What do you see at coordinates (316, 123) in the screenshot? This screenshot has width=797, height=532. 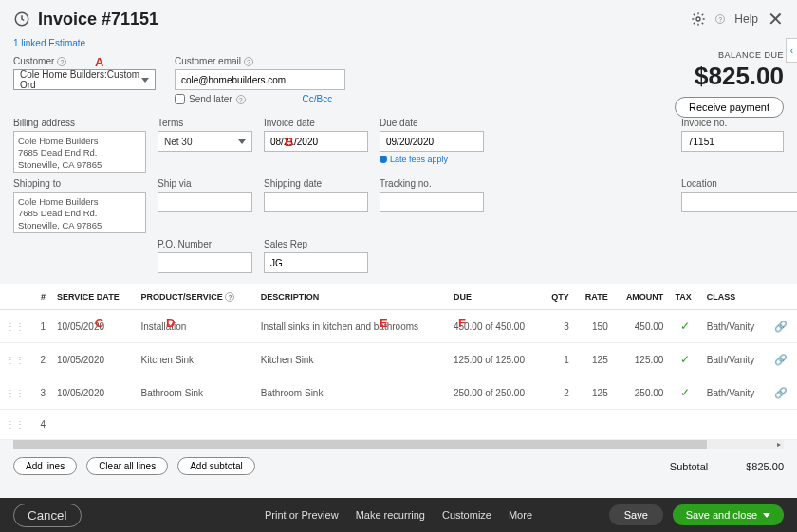 I see `invoice-date-label: Invoice date` at bounding box center [316, 123].